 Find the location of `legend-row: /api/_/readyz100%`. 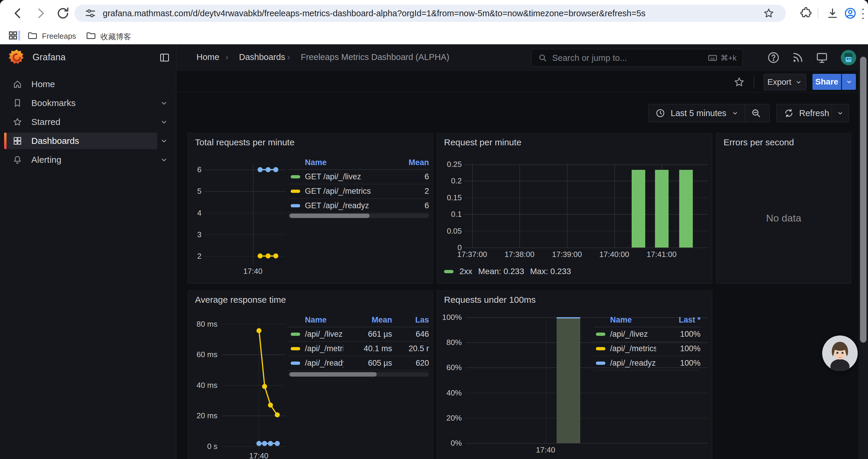

legend-row: /api/_/readyz100% is located at coordinates (647, 364).